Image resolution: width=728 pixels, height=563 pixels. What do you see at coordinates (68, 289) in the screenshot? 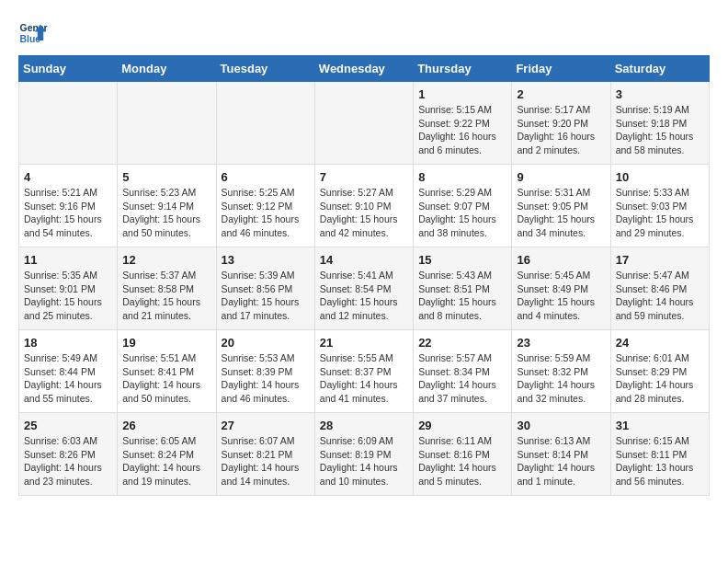
I see `day-cell: 11Sunrise: 5:35 AM Sunset: 9:01 PM Dayli…` at bounding box center [68, 289].